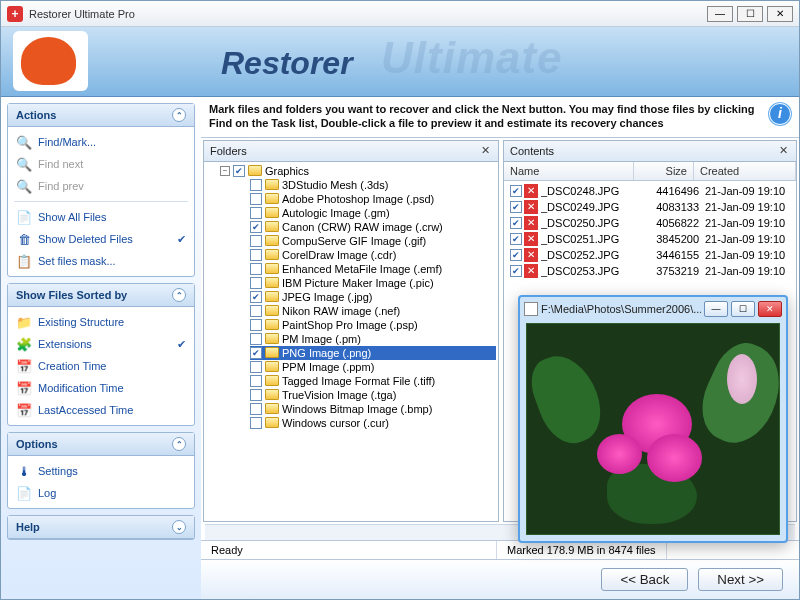  Describe the element at coordinates (357, 409) in the screenshot. I see `tree-label: Windows Bitmap Image (.bmp)` at that location.